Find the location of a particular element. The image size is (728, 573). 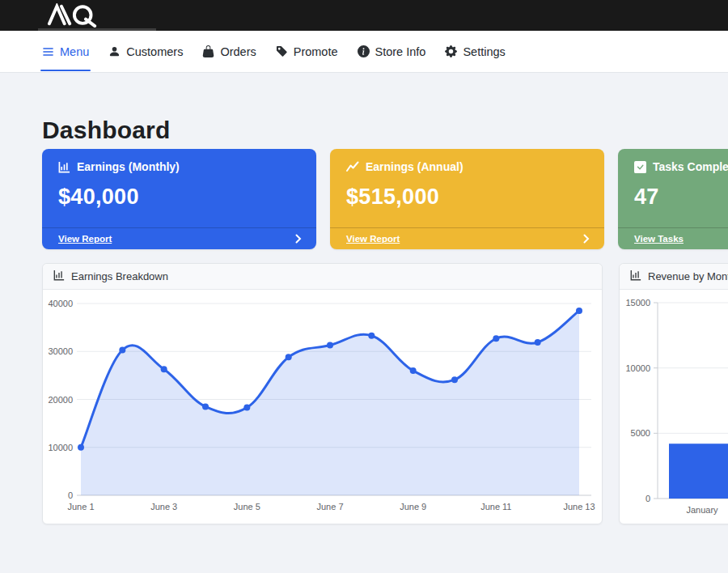

revenue-bar-chart: 050001000015000January is located at coordinates (674, 406).